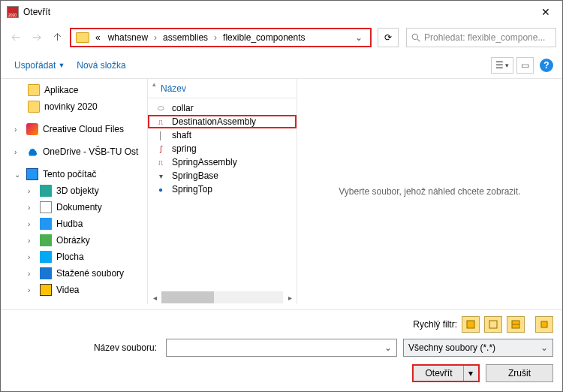  I want to click on column-header-name: ▴ Název, so click(222, 89).